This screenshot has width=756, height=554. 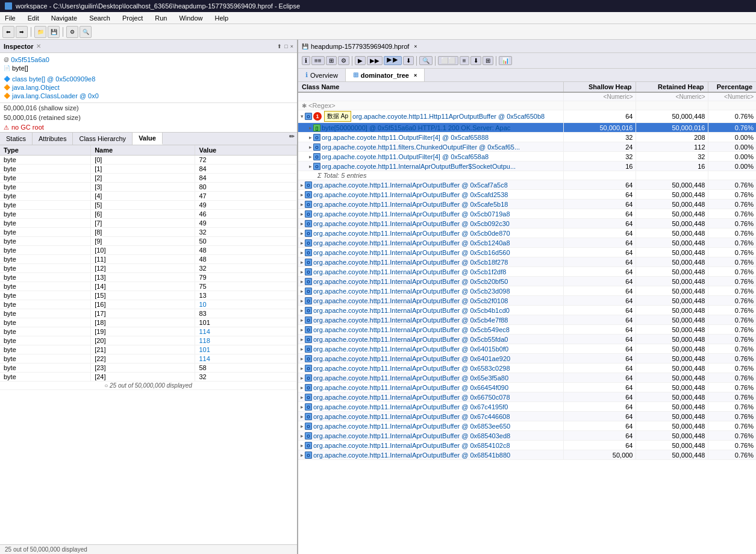 I want to click on inspector-minimize-btn: ⬆, so click(x=280, y=46).